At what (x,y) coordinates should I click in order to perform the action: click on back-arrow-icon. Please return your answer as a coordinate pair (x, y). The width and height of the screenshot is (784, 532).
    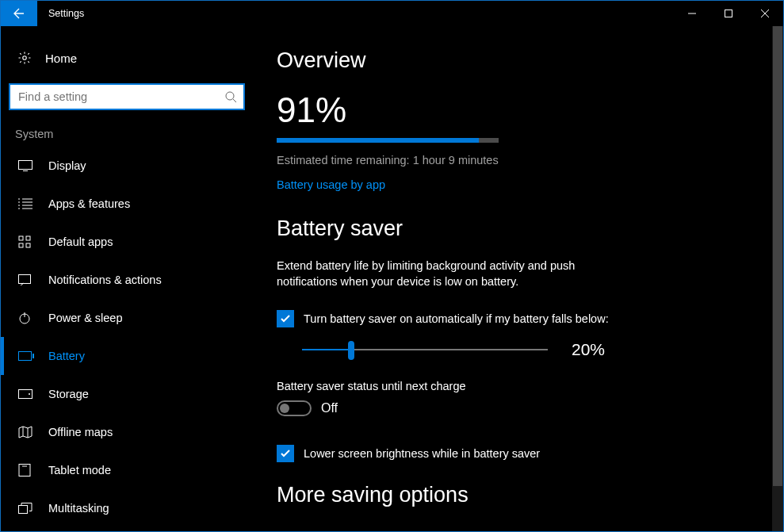
    Looking at the image, I should click on (19, 13).